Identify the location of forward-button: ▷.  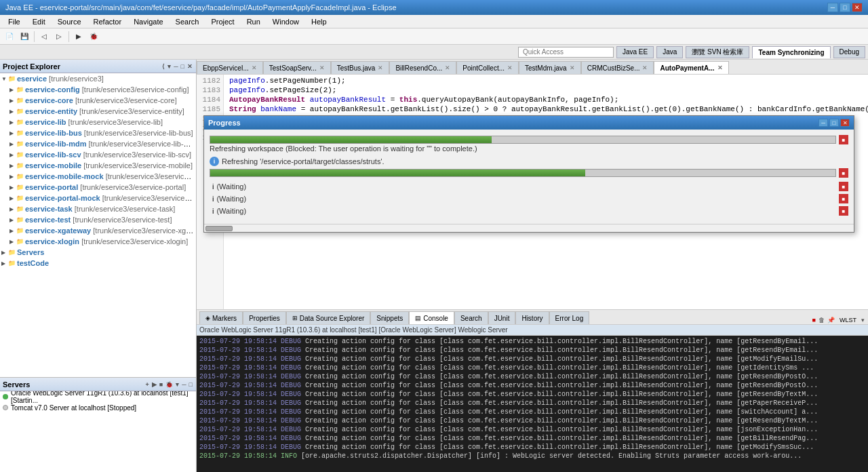
(59, 37).